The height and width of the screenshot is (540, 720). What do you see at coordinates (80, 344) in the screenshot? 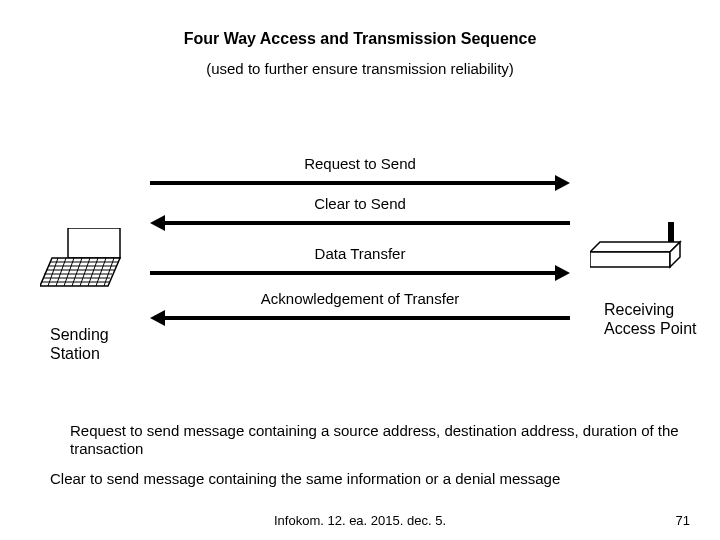
I see `sending-station-label: Sending Station` at bounding box center [80, 344].